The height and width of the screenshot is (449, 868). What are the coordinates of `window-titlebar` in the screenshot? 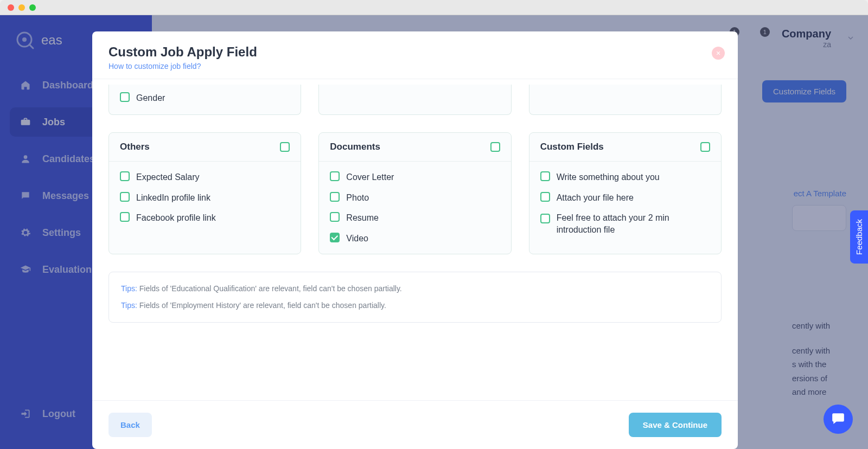 It's located at (434, 8).